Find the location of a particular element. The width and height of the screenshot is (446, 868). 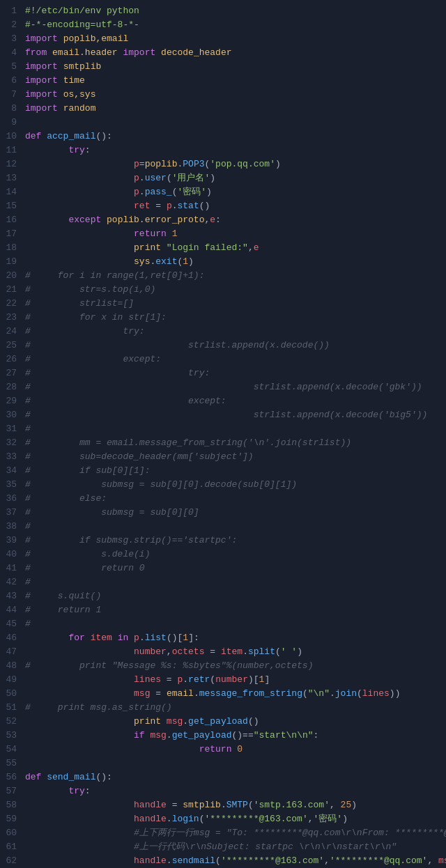

line-code is located at coordinates (236, 123).